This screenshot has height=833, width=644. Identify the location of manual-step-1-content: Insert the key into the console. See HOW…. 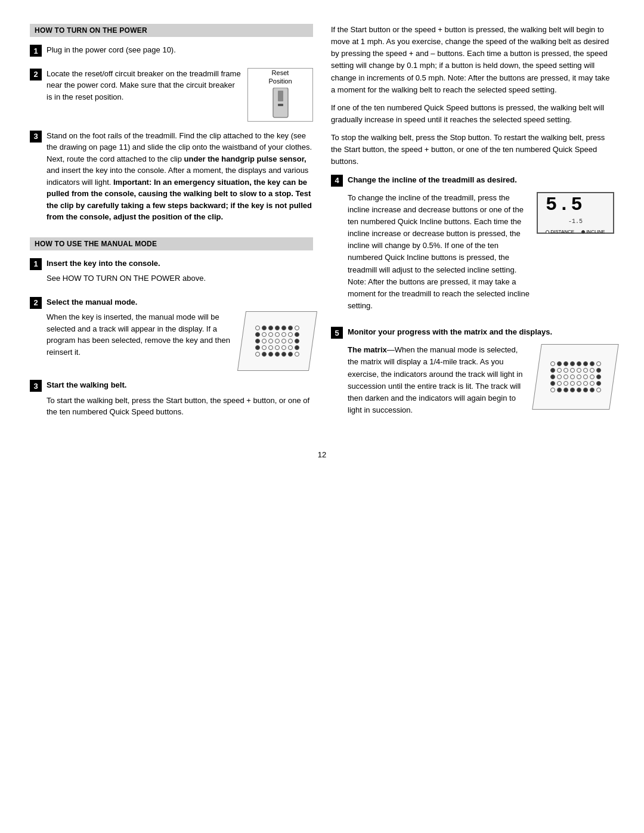
(180, 273).